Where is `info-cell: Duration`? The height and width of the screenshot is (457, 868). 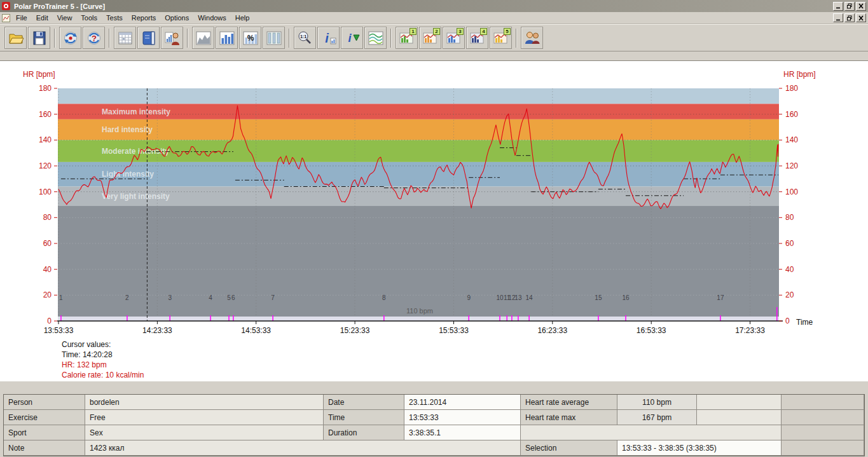
info-cell: Duration is located at coordinates (364, 433).